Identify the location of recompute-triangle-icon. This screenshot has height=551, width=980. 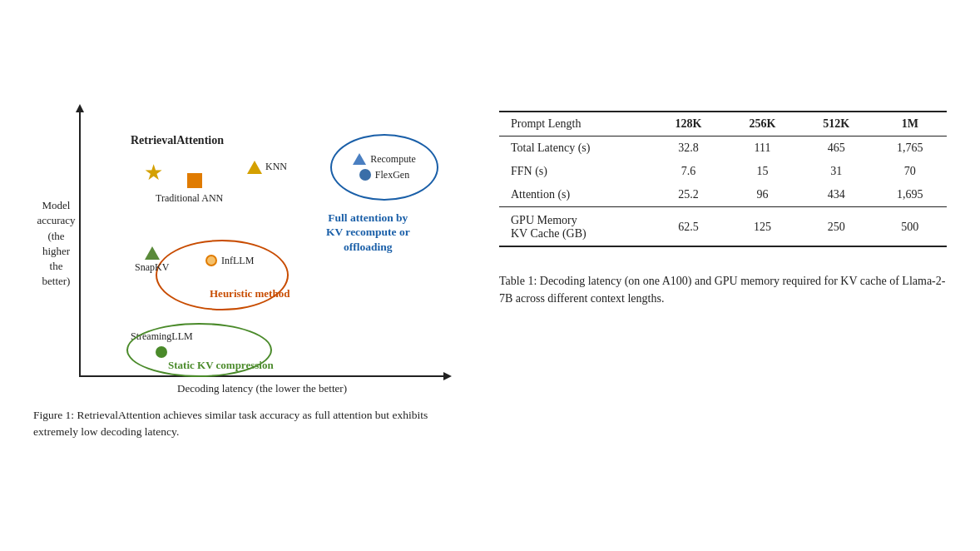
(359, 159).